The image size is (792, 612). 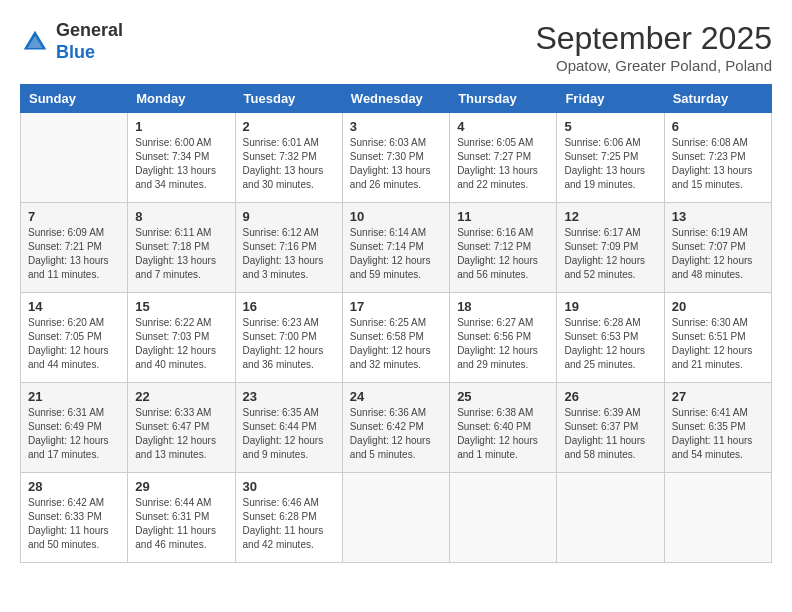 What do you see at coordinates (181, 344) in the screenshot?
I see `day-sun-info: Sunrise: 6:22 AMSunset: 7:03 PMDaylight:…` at bounding box center [181, 344].